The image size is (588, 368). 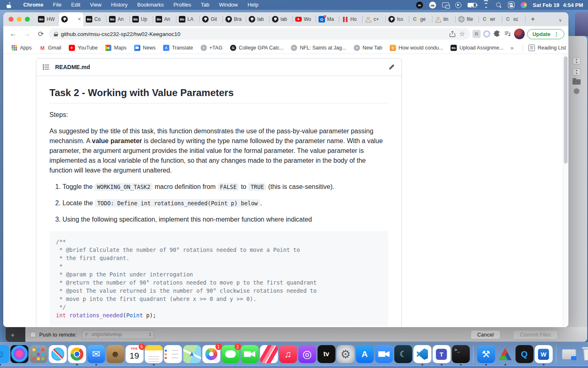 What do you see at coordinates (458, 5) in the screenshot?
I see `play-circle-icon` at bounding box center [458, 5].